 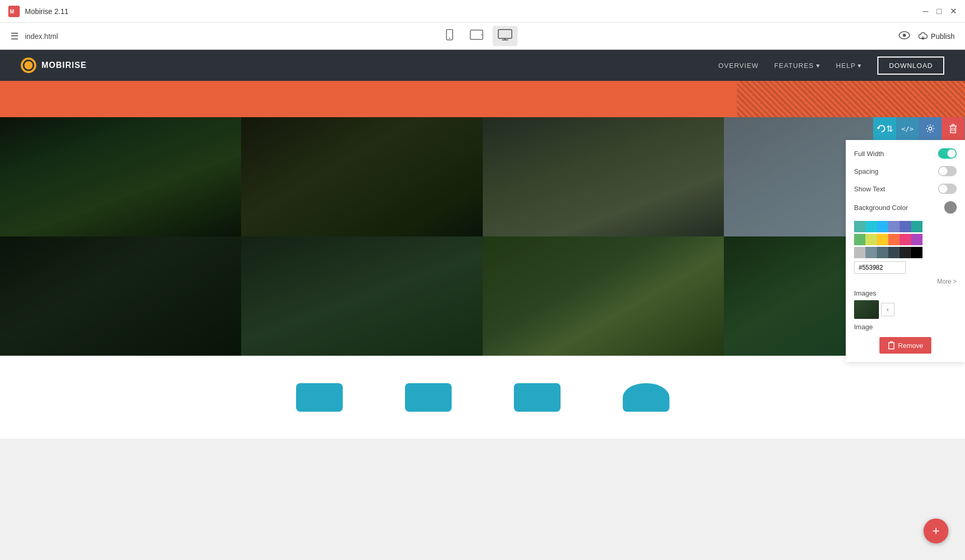 I want to click on diagonal-pattern, so click(x=851, y=99).